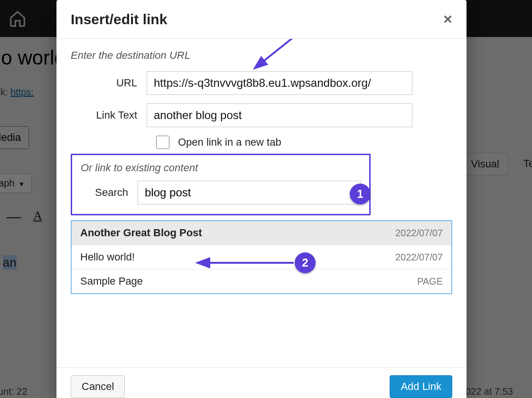 The height and width of the screenshot is (398, 532). Describe the element at coordinates (109, 193) in the screenshot. I see `search-label: Search` at that location.